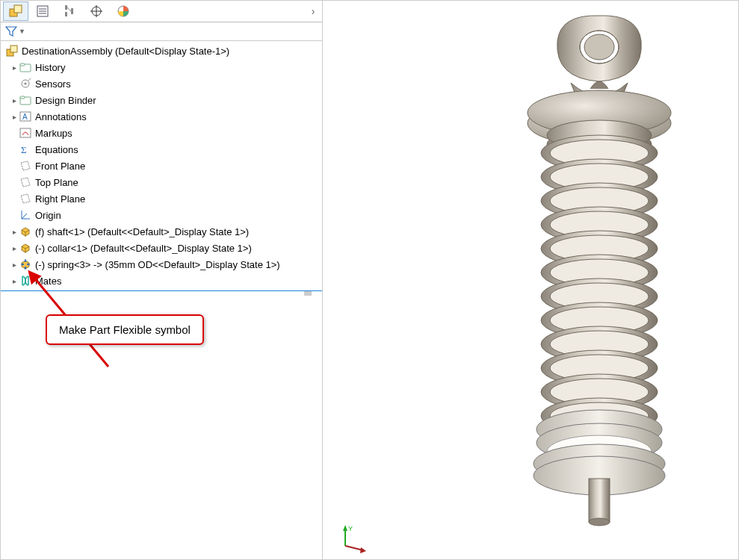 The width and height of the screenshot is (739, 560). What do you see at coordinates (161, 12) in the screenshot?
I see `panel-tab-bar: ›` at bounding box center [161, 12].